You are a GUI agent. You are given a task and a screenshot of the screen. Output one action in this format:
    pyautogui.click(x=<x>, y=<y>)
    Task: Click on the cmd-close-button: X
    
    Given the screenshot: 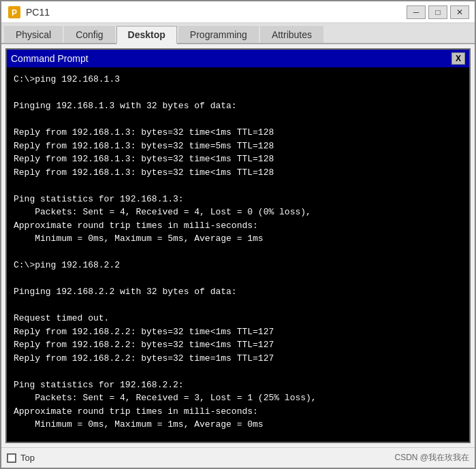 What is the action you would take?
    pyautogui.click(x=458, y=59)
    